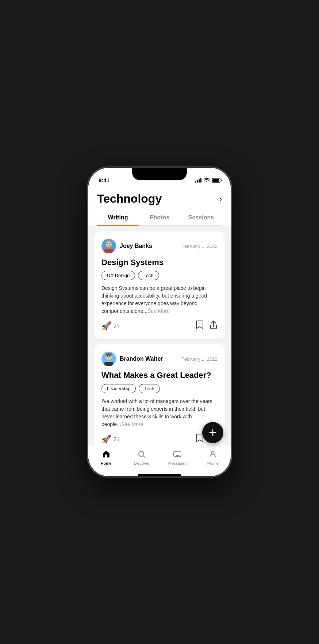 The image size is (319, 644). What do you see at coordinates (213, 463) in the screenshot?
I see `nav-label-profile: Profile` at bounding box center [213, 463].